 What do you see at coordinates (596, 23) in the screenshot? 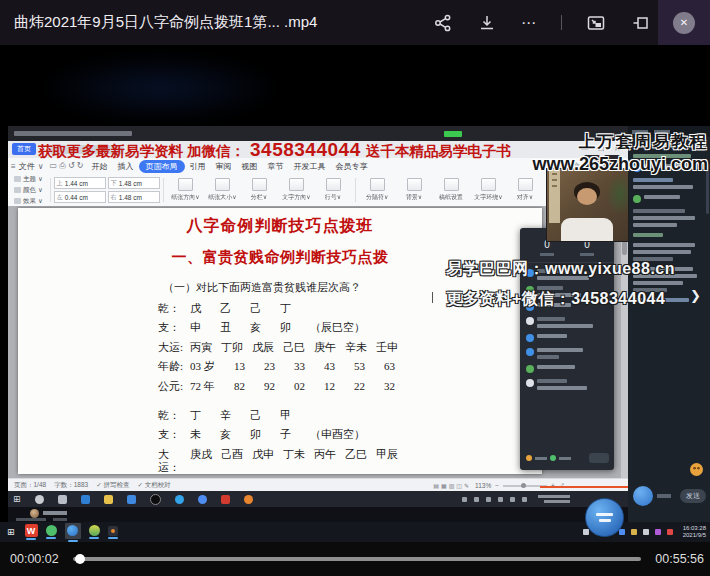
I see `picture-in-picture-icon` at bounding box center [596, 23].